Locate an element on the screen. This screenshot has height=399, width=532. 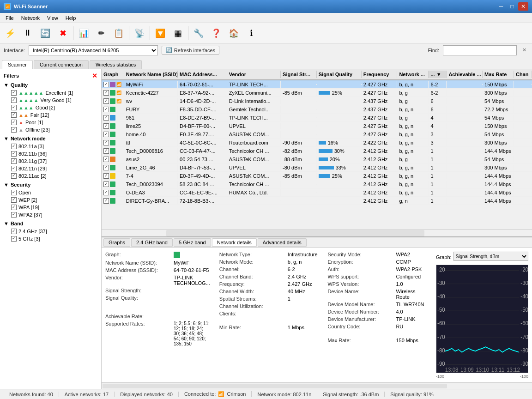
info-button: ℹ is located at coordinates (251, 33).